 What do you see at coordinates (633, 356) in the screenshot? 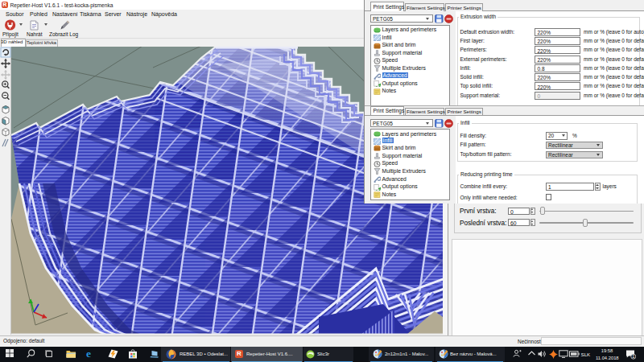
I see `svg-text: 1` at bounding box center [633, 356].